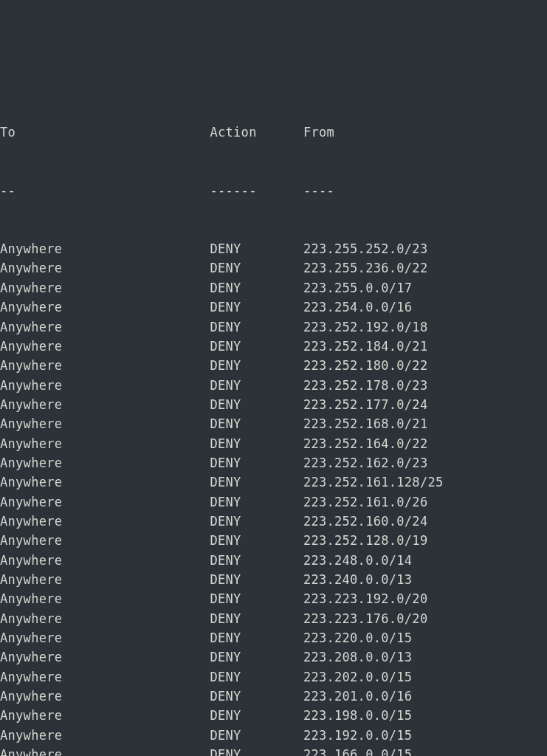 Image resolution: width=547 pixels, height=756 pixels. I want to click on table-row: Anywhere DENY 223.252.178.0/23, so click(273, 385).